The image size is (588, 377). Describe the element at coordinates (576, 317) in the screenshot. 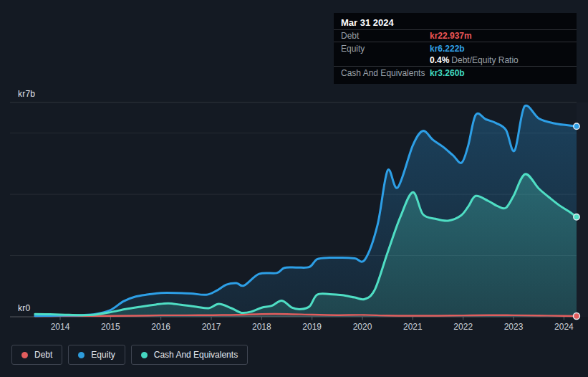

I see `debt-endpoint-dot` at that location.